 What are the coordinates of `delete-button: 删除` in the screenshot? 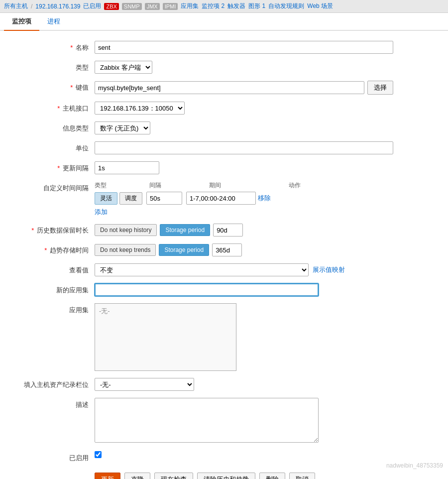 It's located at (272, 476).